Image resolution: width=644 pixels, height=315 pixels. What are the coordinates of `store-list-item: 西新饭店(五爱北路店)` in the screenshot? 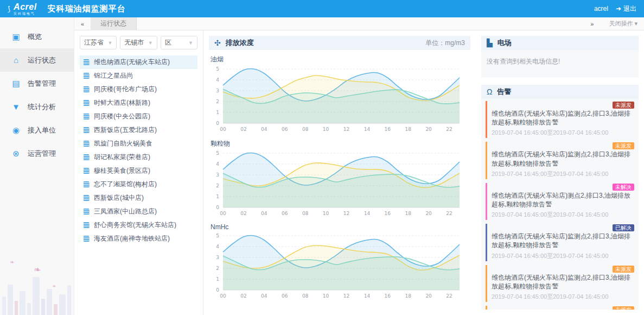 It's located at (139, 130).